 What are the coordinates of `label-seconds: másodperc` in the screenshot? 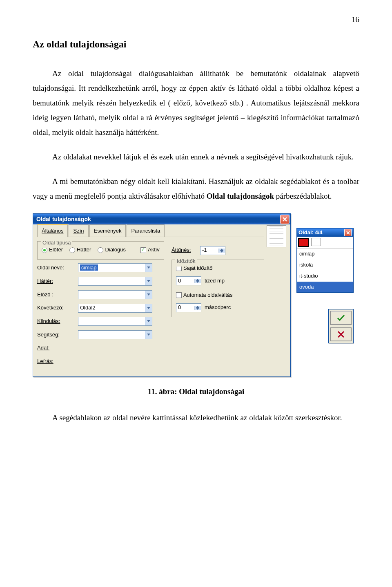 It's located at (218, 307).